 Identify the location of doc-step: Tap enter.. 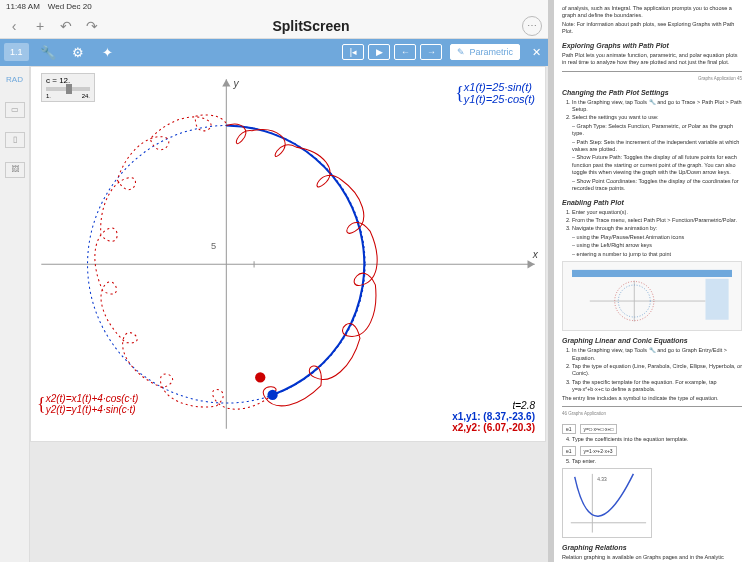
(657, 462).